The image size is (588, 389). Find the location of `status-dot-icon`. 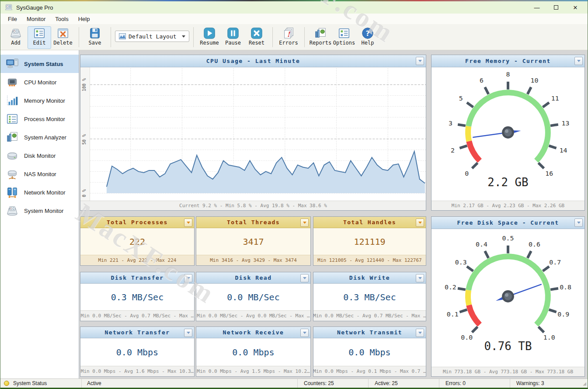

status-dot-icon is located at coordinates (7, 383).